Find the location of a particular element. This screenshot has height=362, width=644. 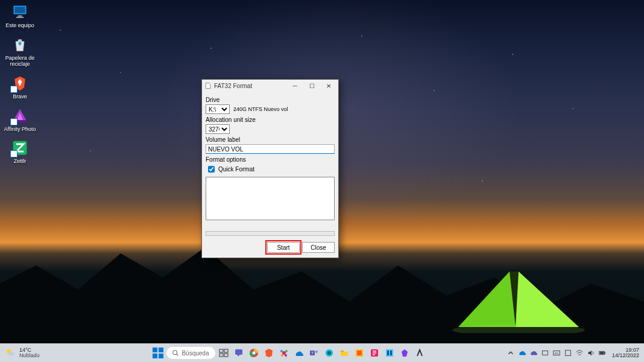

drive-description: 240G NTFS Nuevo vol is located at coordinates (260, 109).